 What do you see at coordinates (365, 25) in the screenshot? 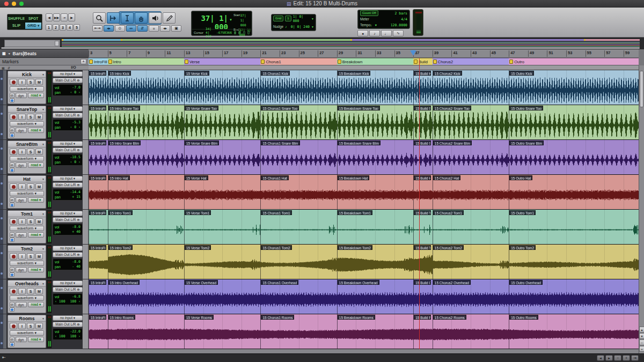
I see `tempo-row-label: Tempo` at bounding box center [365, 25].